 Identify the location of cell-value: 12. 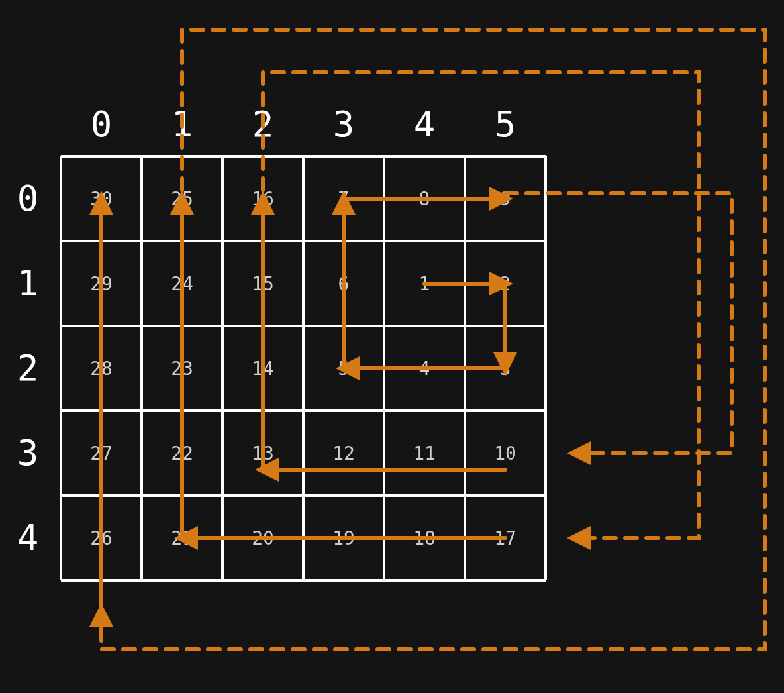
(344, 453).